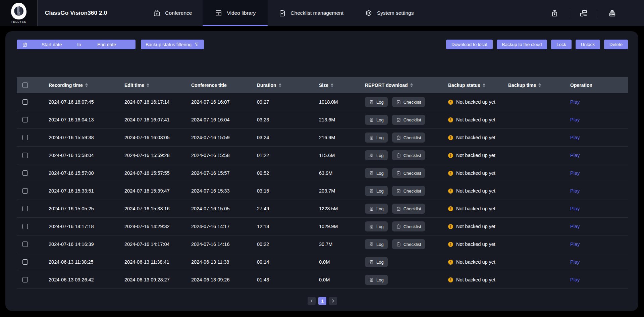 Image resolution: width=644 pixels, height=317 pixels. What do you see at coordinates (539, 85) in the screenshot?
I see `column-header-backup-time: Backup time` at bounding box center [539, 85].